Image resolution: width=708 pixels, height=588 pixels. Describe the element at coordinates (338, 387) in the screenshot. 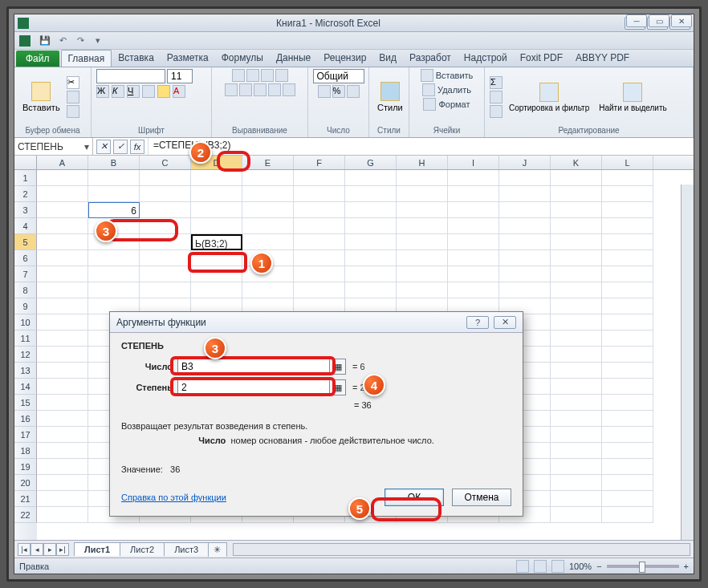

I see `arg2-range-picker-icon: ▦` at that location.